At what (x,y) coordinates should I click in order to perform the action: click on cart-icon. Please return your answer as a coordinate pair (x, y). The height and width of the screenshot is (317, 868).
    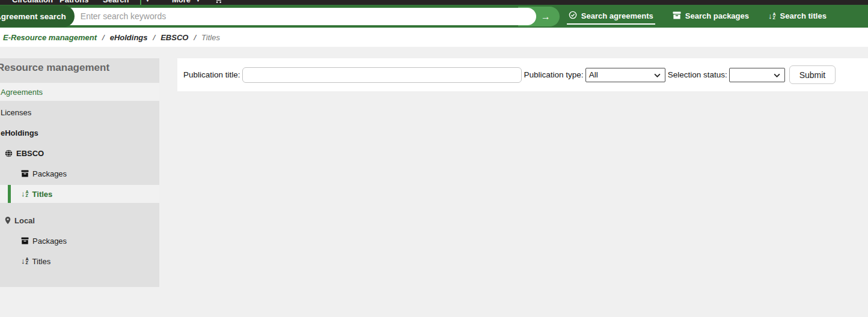
    Looking at the image, I should click on (218, 2).